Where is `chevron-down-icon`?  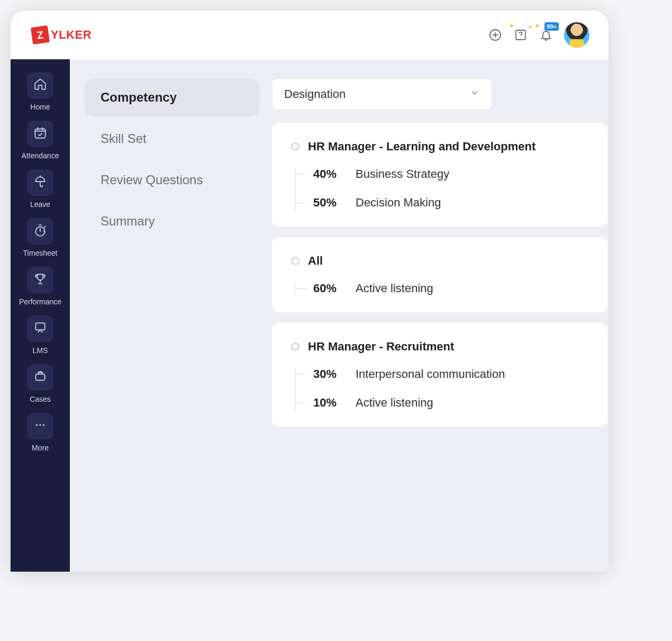 chevron-down-icon is located at coordinates (475, 94).